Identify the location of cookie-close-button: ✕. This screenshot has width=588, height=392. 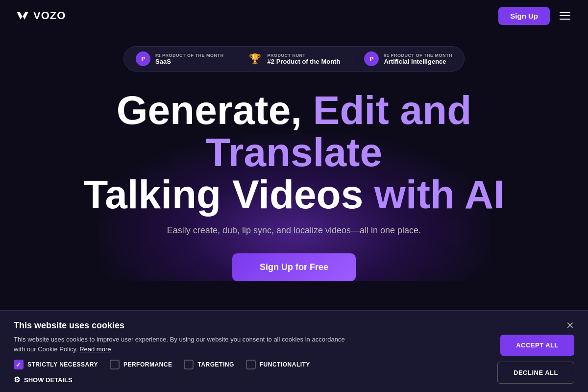
(570, 325).